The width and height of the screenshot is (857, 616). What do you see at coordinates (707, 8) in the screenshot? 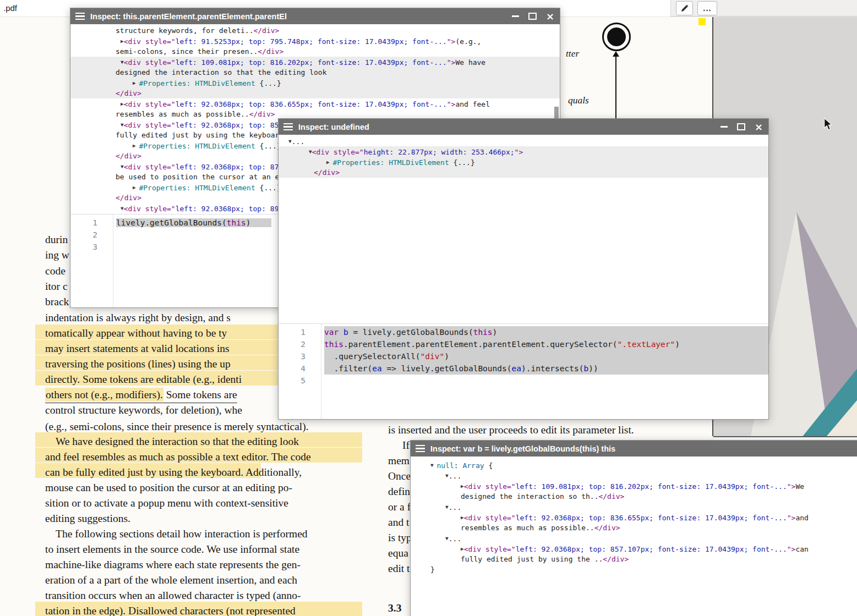
I see `more-options-button: ...` at bounding box center [707, 8].